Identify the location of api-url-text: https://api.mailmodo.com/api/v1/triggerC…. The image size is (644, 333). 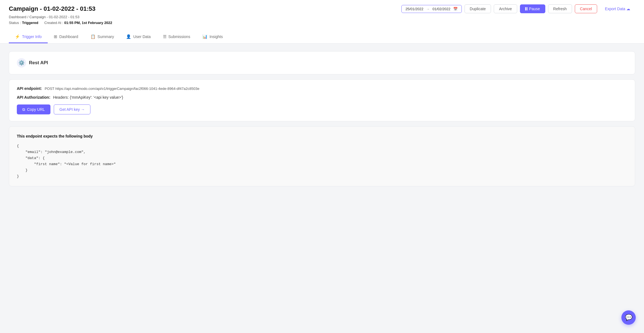
(127, 89).